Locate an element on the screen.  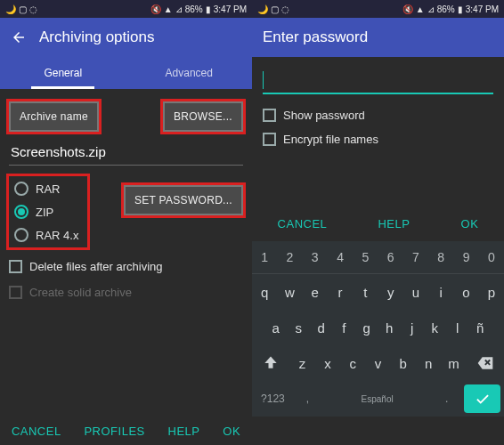
key-2: 2 is located at coordinates (289, 257).